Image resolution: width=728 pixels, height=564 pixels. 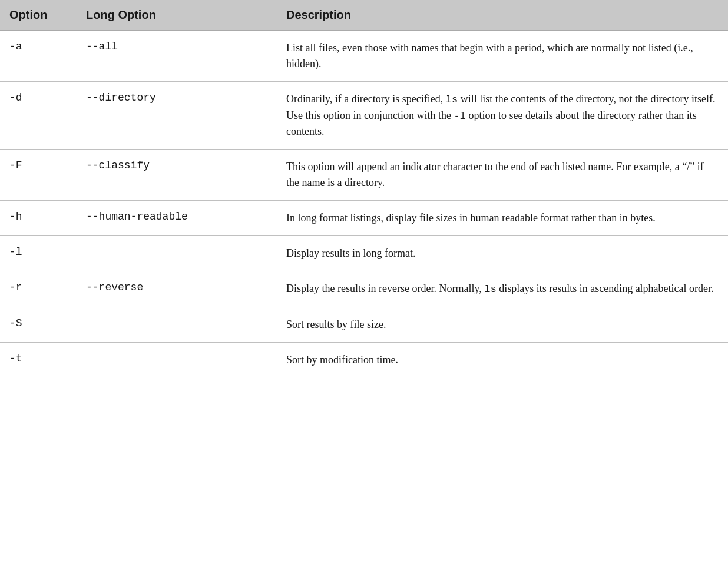 I want to click on option-value: -l, so click(x=16, y=252).